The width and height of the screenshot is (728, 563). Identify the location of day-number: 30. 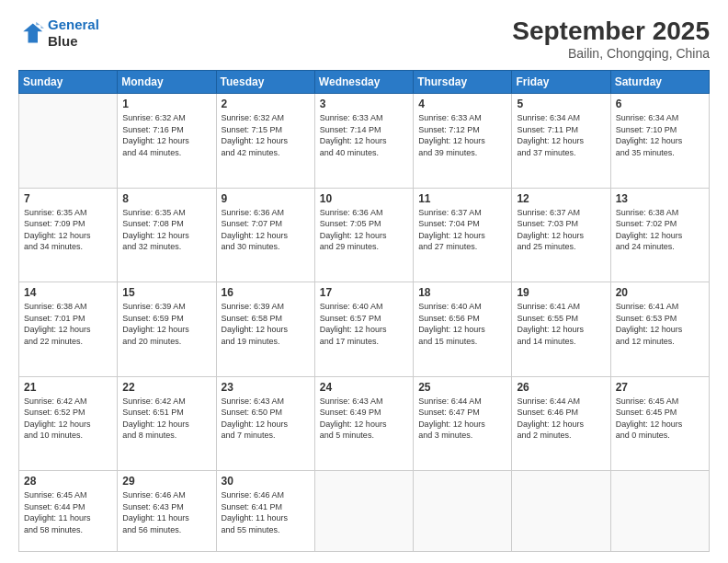
(266, 481).